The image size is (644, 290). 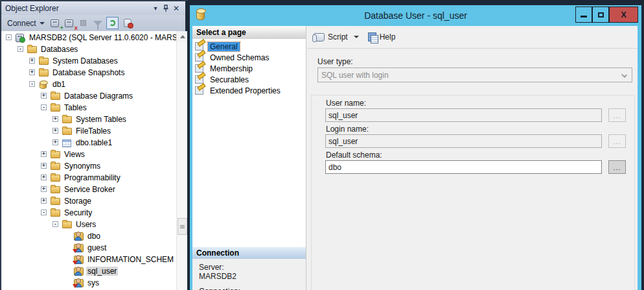 What do you see at coordinates (233, 57) in the screenshot?
I see `page-item-owned-schemas: Owned Schemas` at bounding box center [233, 57].